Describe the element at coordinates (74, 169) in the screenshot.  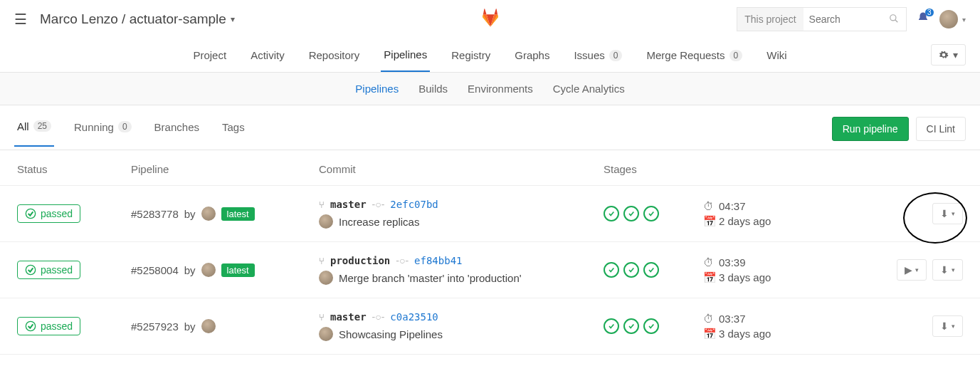
I see `col-status: Status` at that location.